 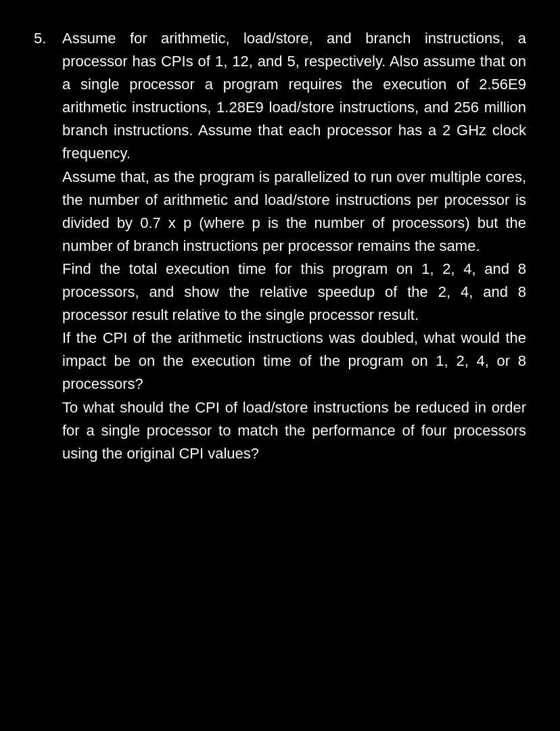 What do you see at coordinates (294, 361) in the screenshot?
I see `paragraph-4: If the CPI of the arithmetic instruction…` at bounding box center [294, 361].